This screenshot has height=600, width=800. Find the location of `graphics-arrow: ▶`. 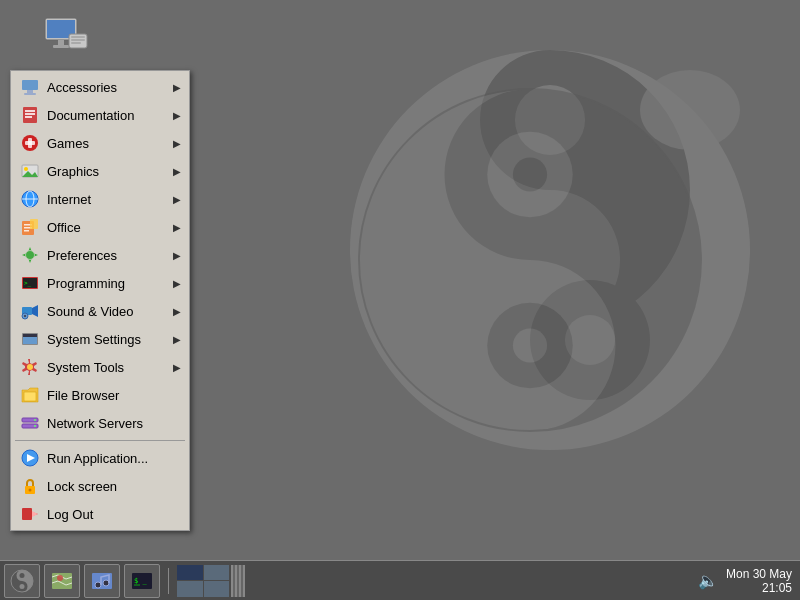

graphics-arrow: ▶ is located at coordinates (177, 172).